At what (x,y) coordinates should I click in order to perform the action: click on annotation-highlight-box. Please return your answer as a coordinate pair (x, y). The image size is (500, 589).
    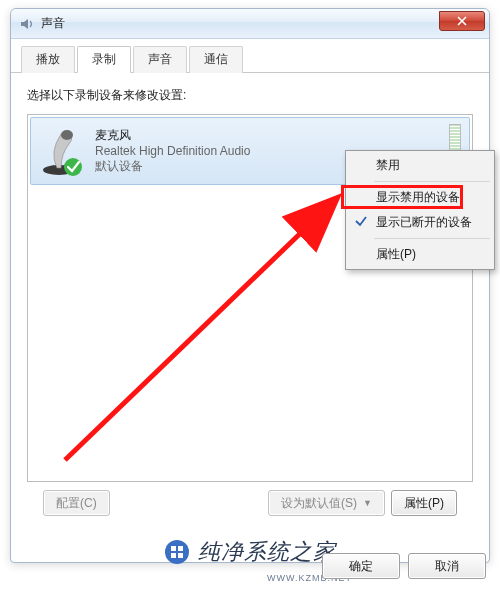
    Looking at the image, I should click on (402, 197).